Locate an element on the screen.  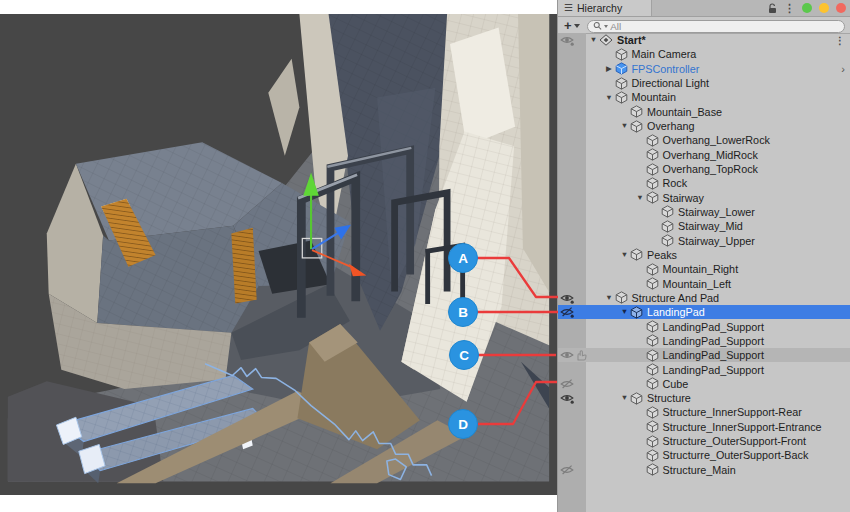
hierarchy-row-structure-outersupport-front: Structure_OuterSupport-Front is located at coordinates (704, 441).